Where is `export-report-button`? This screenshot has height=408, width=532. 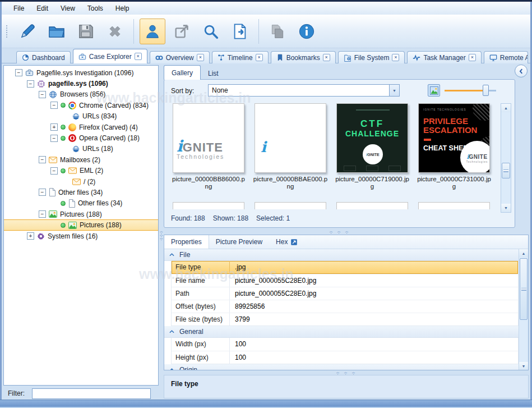
export-report-button is located at coordinates (240, 31).